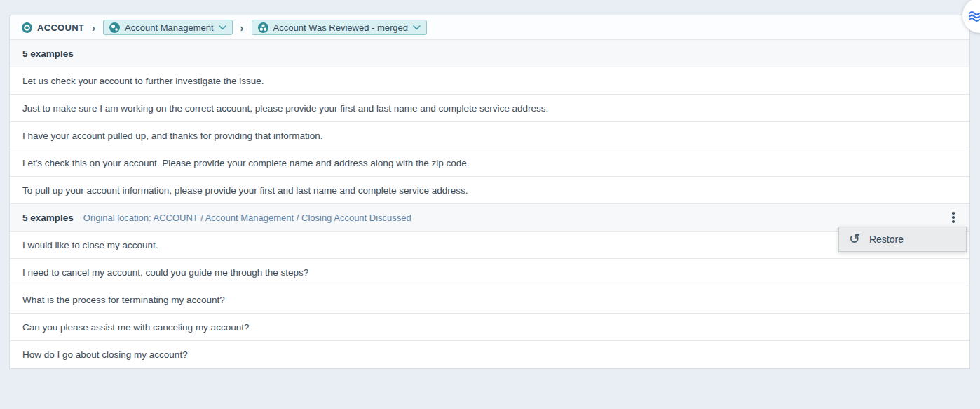  What do you see at coordinates (339, 27) in the screenshot?
I see `breadcrumb-chip-account-was-reviewed: Account Was Reviewed - merged` at bounding box center [339, 27].